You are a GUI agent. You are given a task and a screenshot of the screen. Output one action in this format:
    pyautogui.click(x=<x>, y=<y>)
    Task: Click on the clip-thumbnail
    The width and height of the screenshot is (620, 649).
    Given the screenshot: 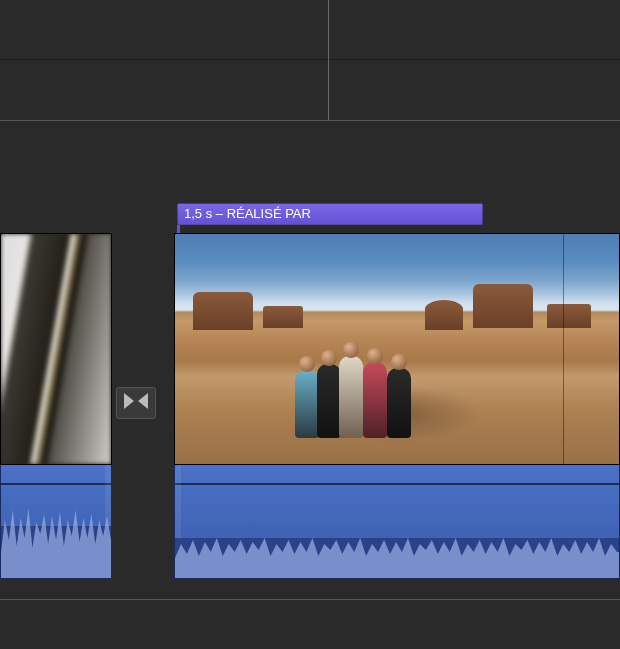 What is the action you would take?
    pyautogui.click(x=56, y=349)
    